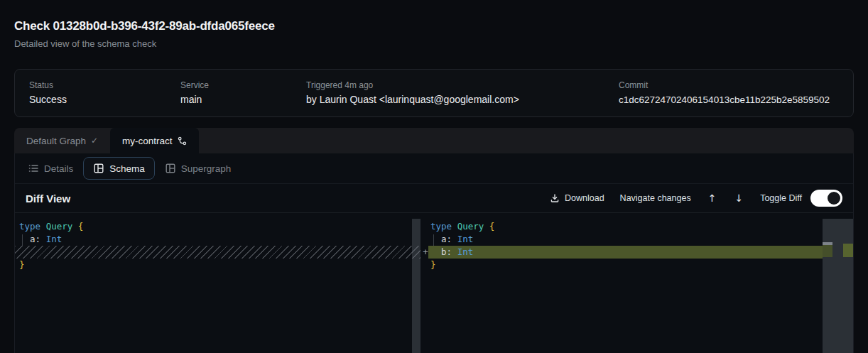 This screenshot has height=353, width=868. Describe the element at coordinates (243, 99) in the screenshot. I see `service-value: main` at that location.